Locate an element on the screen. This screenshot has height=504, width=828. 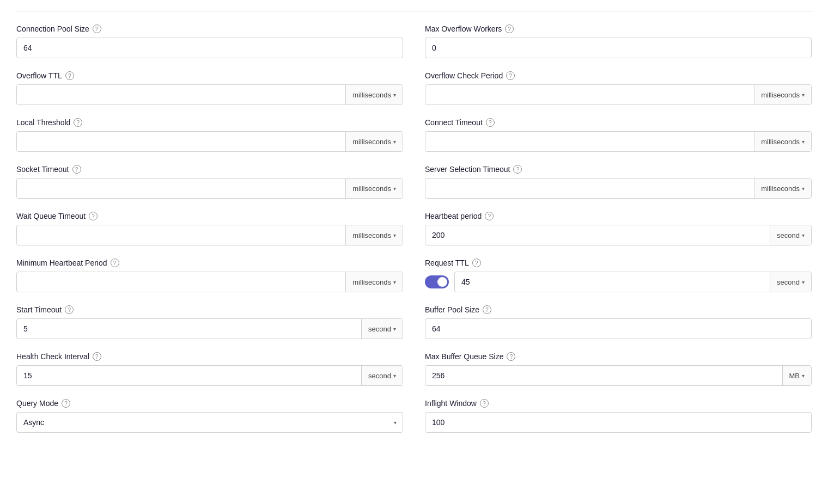
input-wrapper-socket-timeout: milliseconds ▾ is located at coordinates (210, 188).